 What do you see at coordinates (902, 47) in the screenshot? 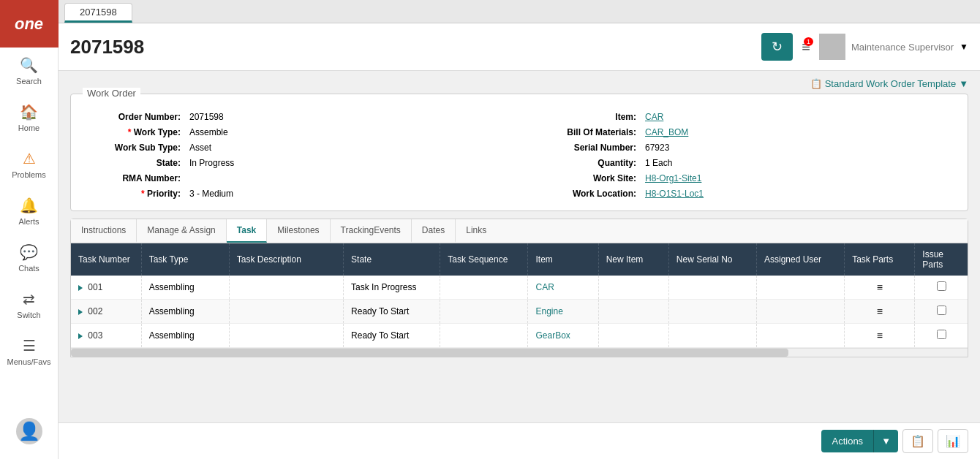
I see `user-name: Maintenance Supervisor` at bounding box center [902, 47].